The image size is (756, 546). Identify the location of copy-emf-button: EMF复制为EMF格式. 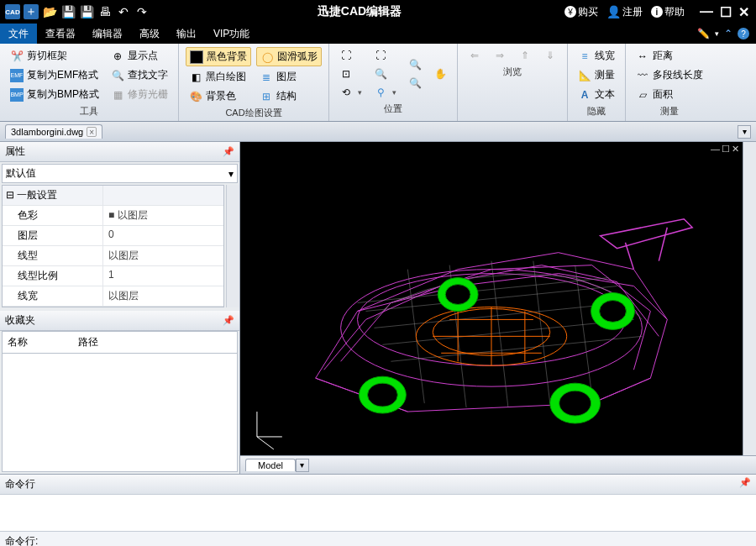
(55, 76).